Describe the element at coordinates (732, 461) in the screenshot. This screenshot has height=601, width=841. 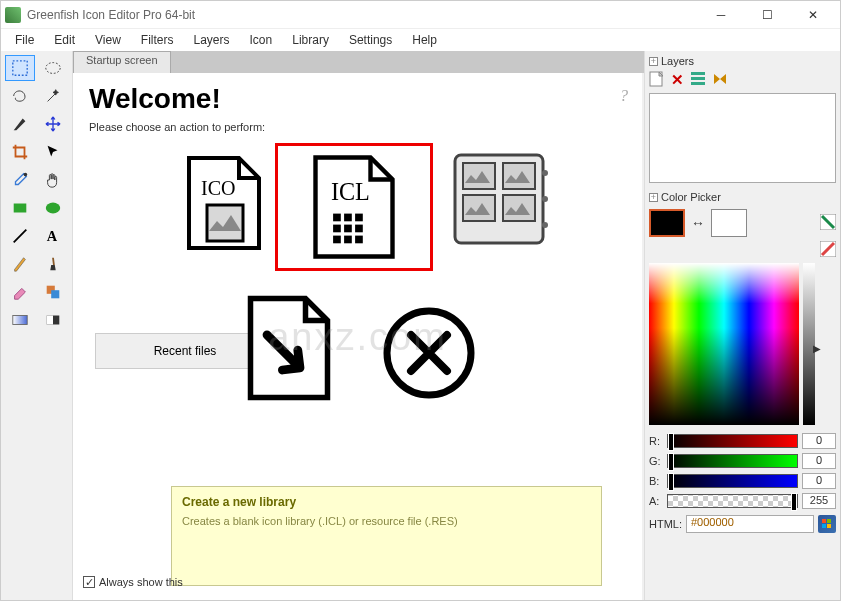
I see `green-slider` at that location.